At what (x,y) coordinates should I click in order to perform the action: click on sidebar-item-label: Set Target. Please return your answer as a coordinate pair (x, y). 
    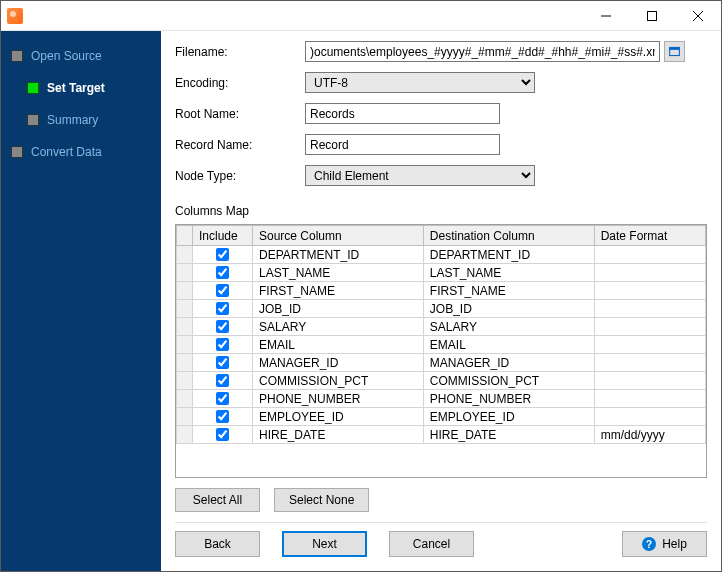
    Looking at the image, I should click on (76, 88).